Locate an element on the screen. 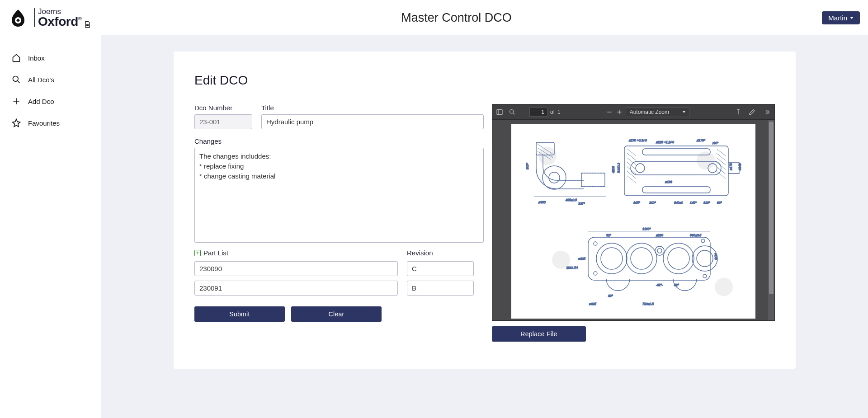 This screenshot has width=868, height=418. svg-text: 720±0.5 is located at coordinates (648, 304).